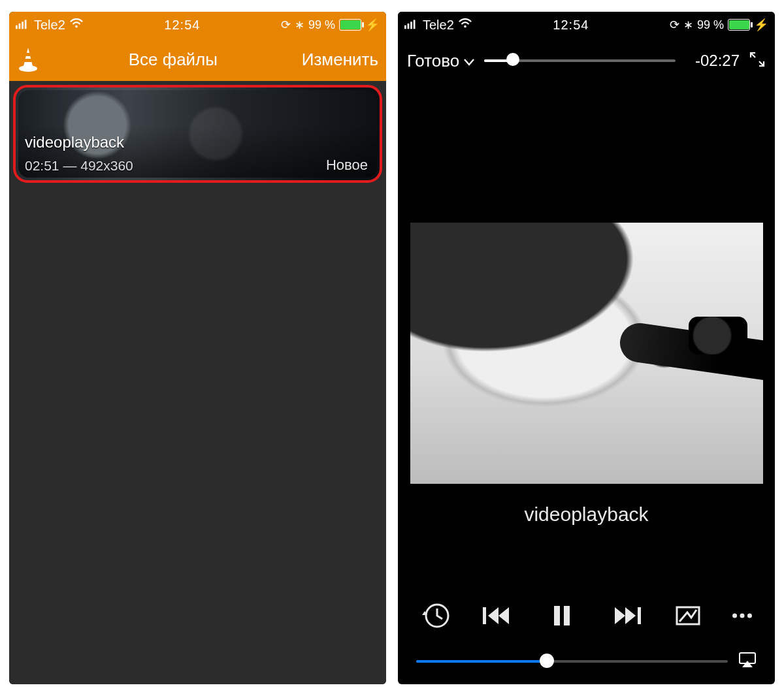 The image size is (784, 696). Describe the element at coordinates (586, 514) in the screenshot. I see `now-playing-title: videoplayback` at that location.